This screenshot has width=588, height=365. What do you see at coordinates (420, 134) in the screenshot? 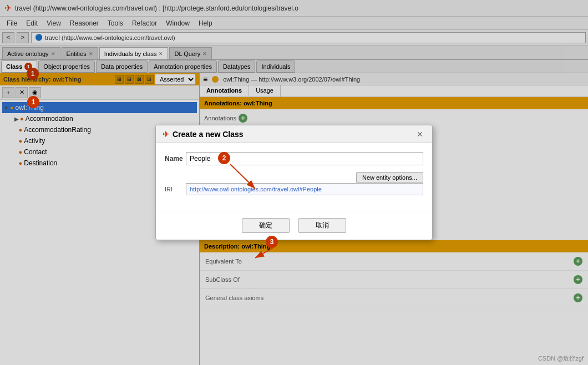
I see `modal-close-button: ✕` at bounding box center [420, 134].